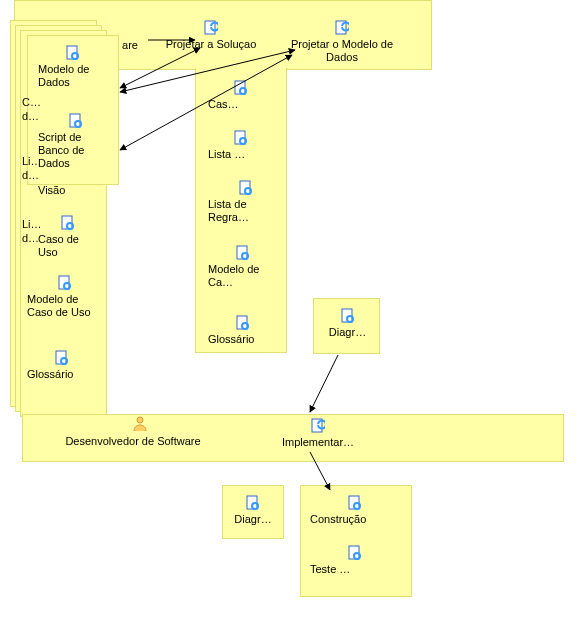  What do you see at coordinates (31, 162) in the screenshot?
I see `fragment-li1: Li…` at bounding box center [31, 162].